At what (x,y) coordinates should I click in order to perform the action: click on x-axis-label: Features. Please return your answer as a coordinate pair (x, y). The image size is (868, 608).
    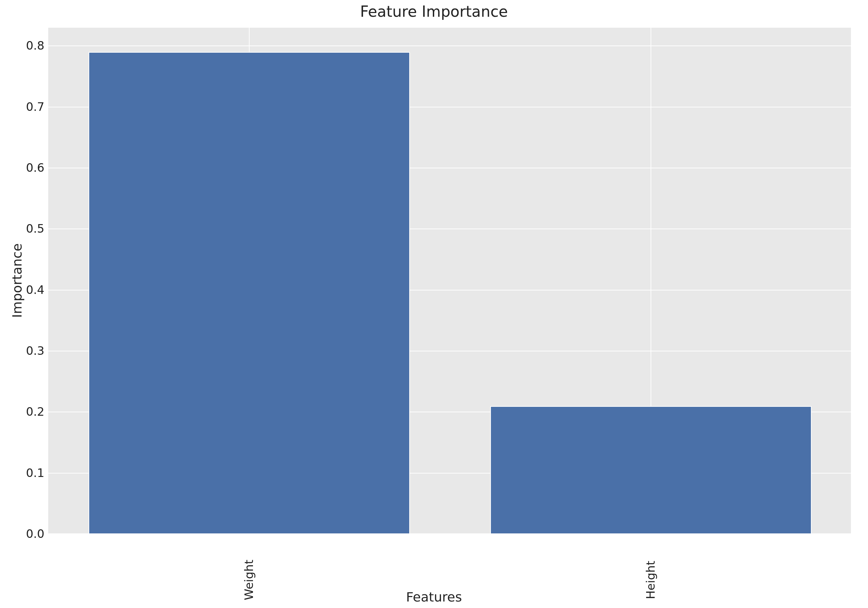
    Looking at the image, I should click on (434, 597).